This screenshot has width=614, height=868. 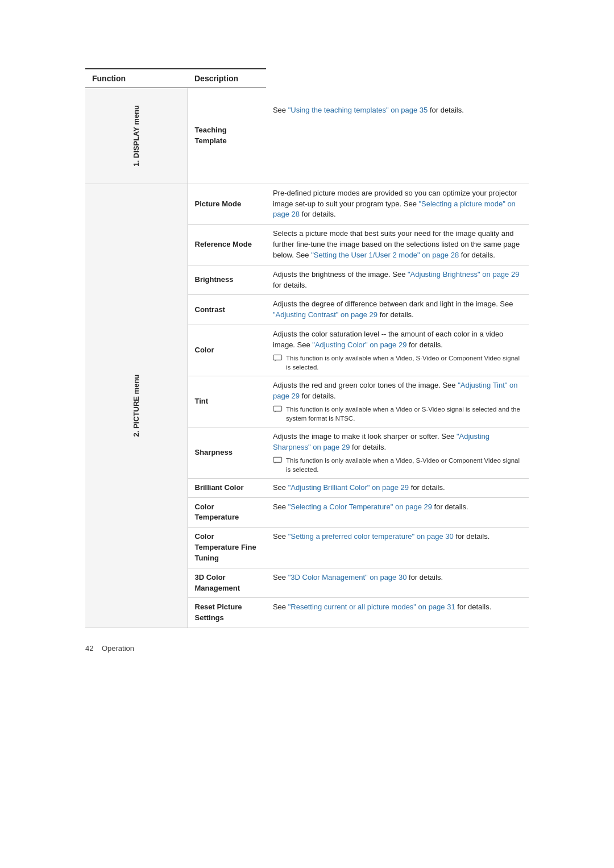 I want to click on page-section: Operation, so click(x=118, y=648).